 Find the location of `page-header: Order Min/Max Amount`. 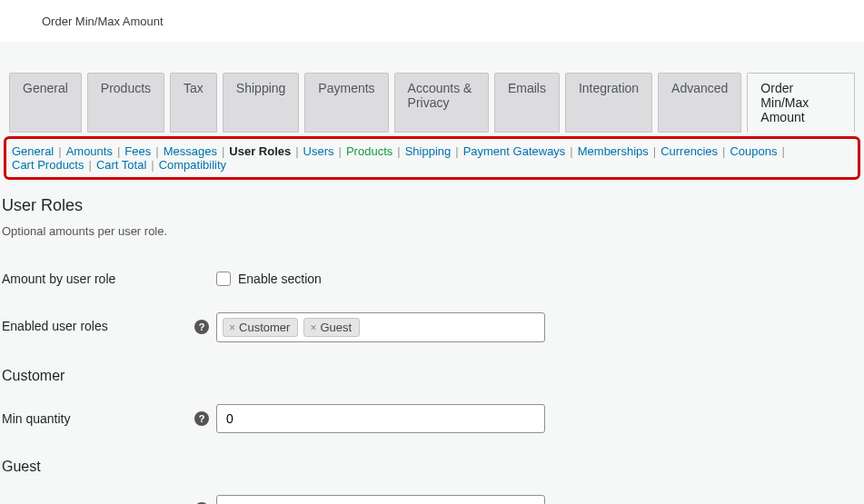

page-header: Order Min/Max Amount is located at coordinates (432, 21).